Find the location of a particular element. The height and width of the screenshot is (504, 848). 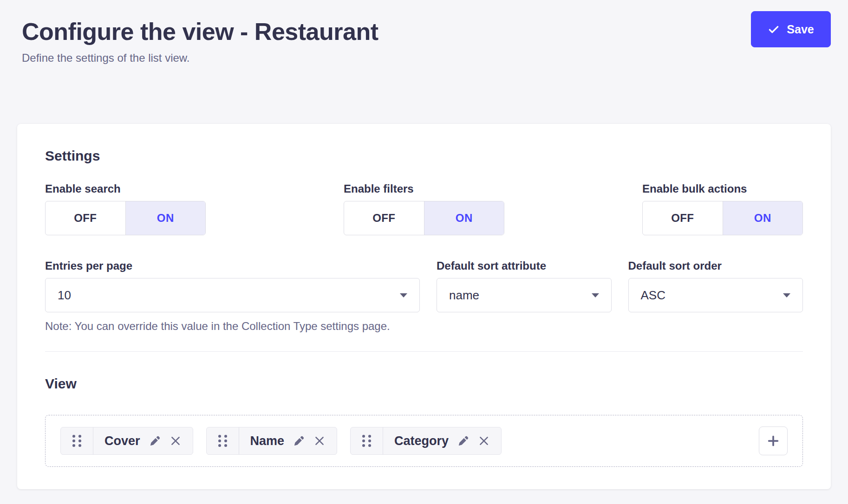

default-sort-attribute-value: name is located at coordinates (464, 295).